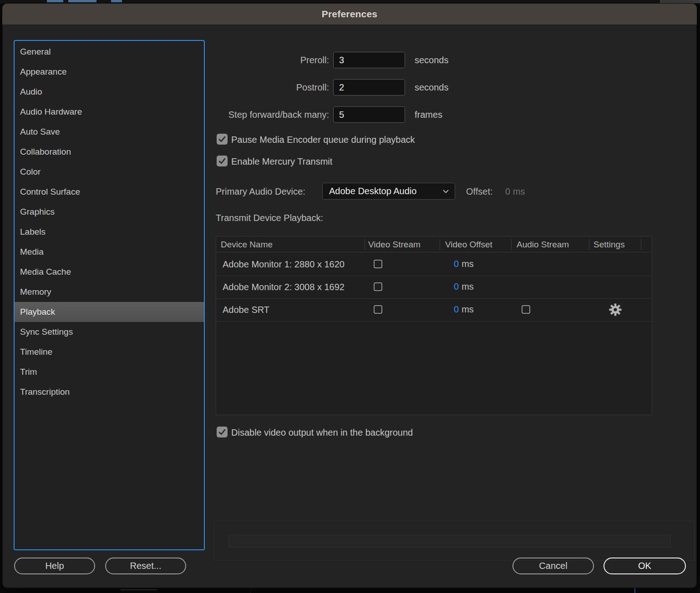 This screenshot has height=593, width=700. What do you see at coordinates (680, 2) in the screenshot?
I see `panel-fragment` at bounding box center [680, 2].